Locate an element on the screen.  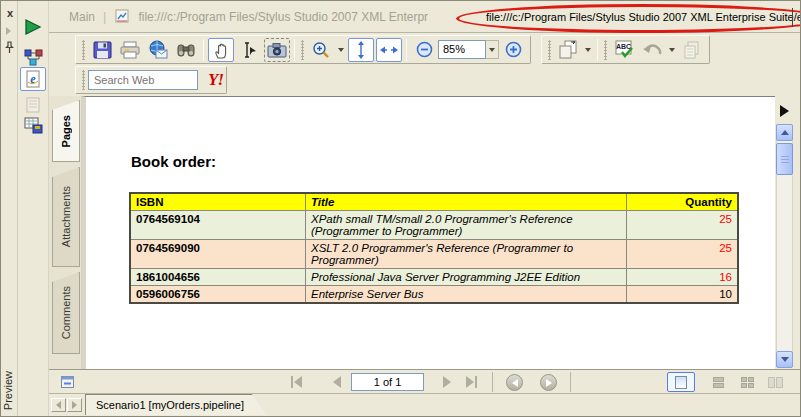
text-select-icon is located at coordinates (249, 50).